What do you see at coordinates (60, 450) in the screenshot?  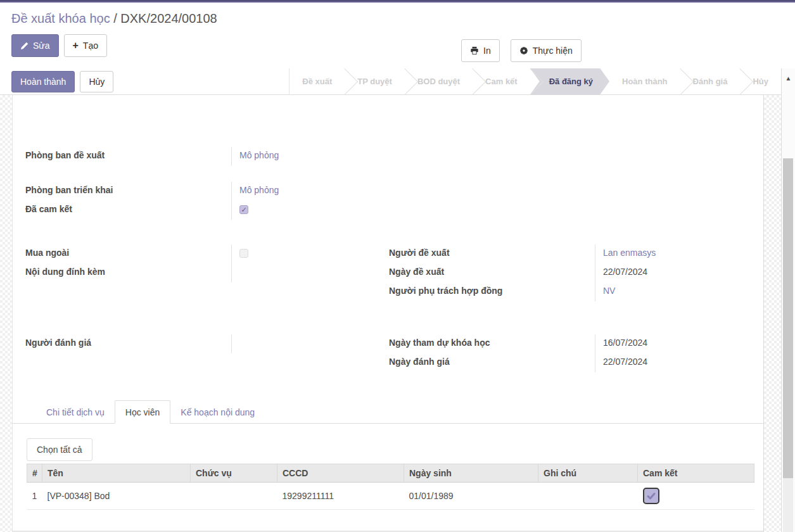 I see `select-all-button: Chọn tất cả` at bounding box center [60, 450].